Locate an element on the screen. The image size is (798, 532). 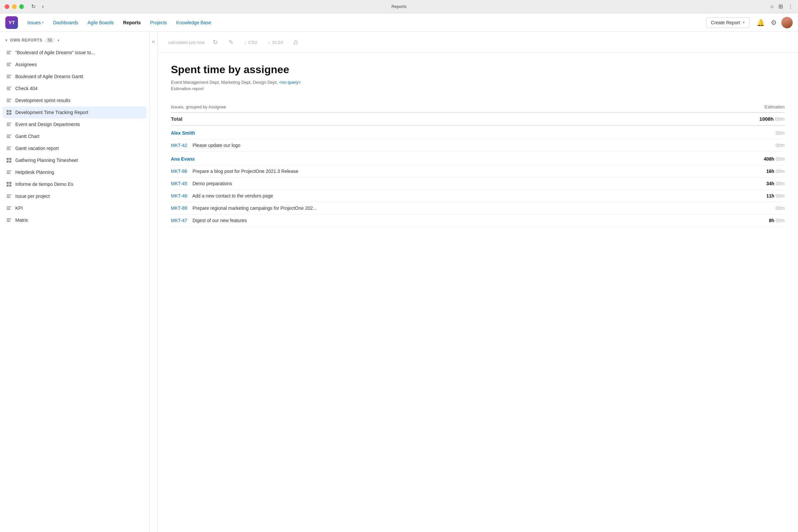
sidebar-item-label: Gathering Planning Timesheet is located at coordinates (46, 160).